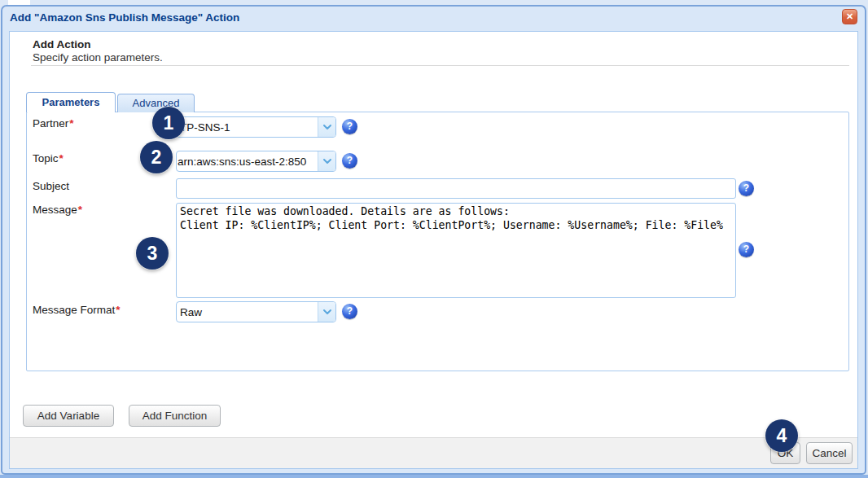 Image resolution: width=868 pixels, height=478 pixels. What do you see at coordinates (248, 312) in the screenshot?
I see `message-format-value: Raw` at bounding box center [248, 312].